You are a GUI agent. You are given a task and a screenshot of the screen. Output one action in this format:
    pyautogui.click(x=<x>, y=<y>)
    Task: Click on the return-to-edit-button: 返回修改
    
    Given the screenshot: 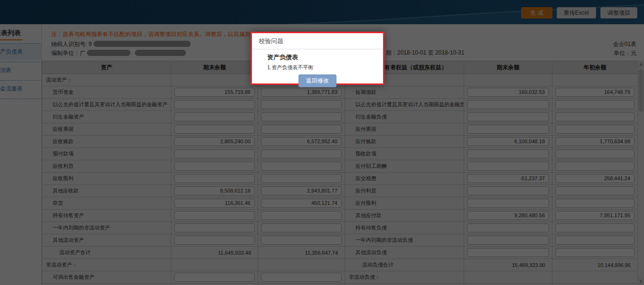 What is the action you would take?
    pyautogui.click(x=317, y=81)
    